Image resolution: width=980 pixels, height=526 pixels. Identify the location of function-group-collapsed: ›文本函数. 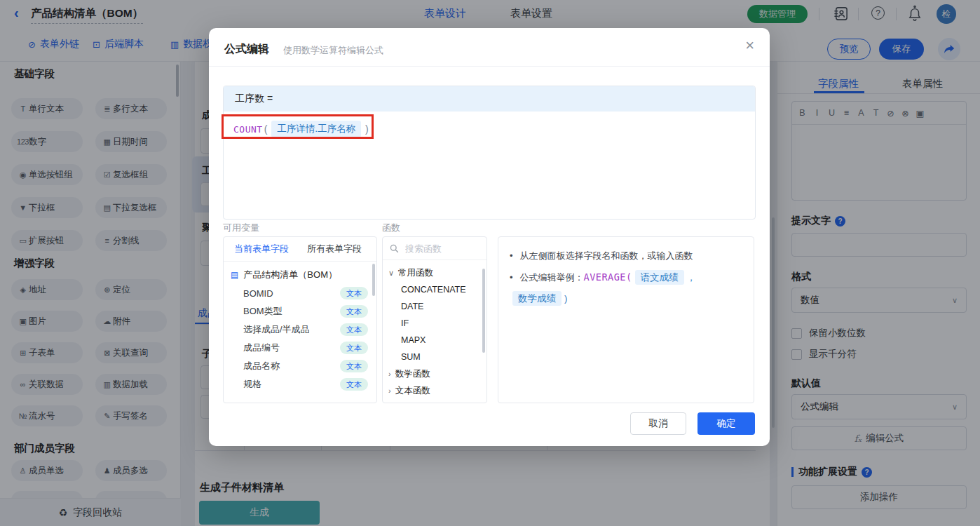
(409, 391).